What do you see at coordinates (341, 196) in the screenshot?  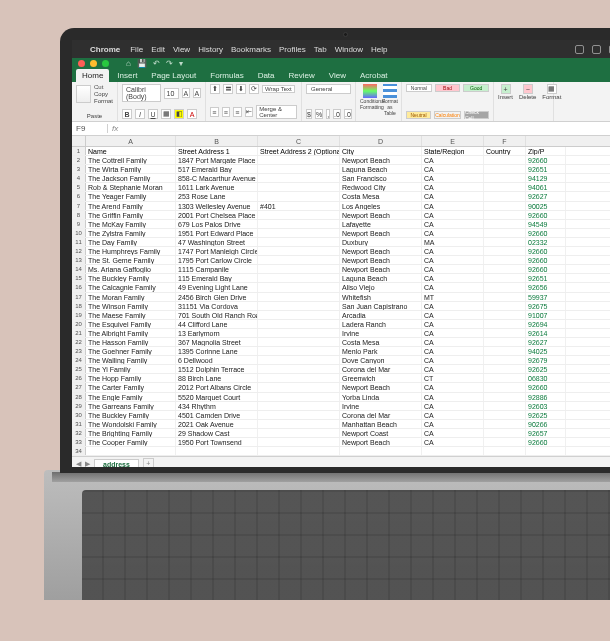 I see `table-row: 6The Yeager Family253 Rose LaneCosta Mes…` at bounding box center [341, 196].